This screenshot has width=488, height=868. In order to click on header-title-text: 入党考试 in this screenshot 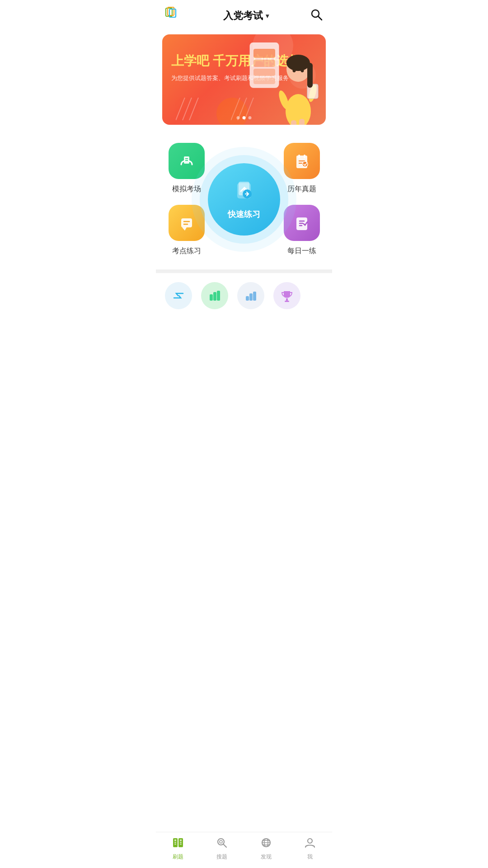, I will do `click(243, 16)`.